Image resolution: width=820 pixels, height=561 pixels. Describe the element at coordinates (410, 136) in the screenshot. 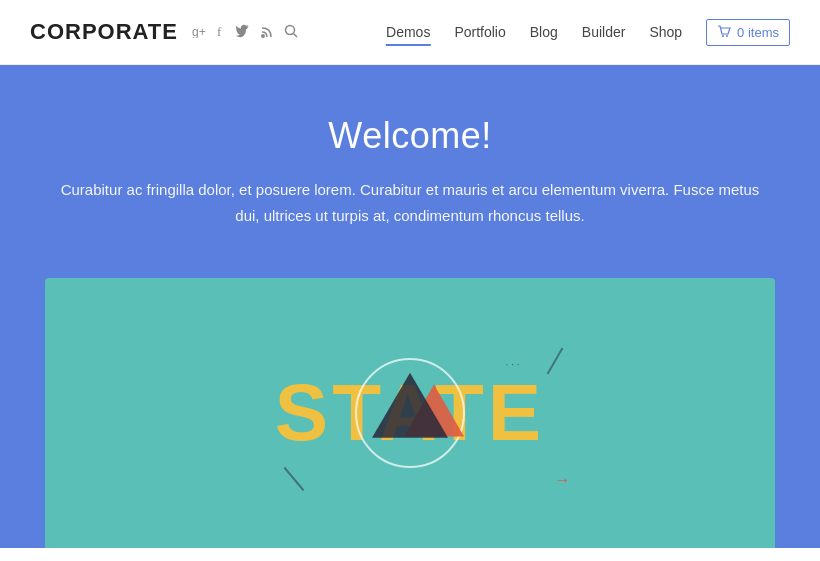

I see `hero-title: Welcome!` at that location.